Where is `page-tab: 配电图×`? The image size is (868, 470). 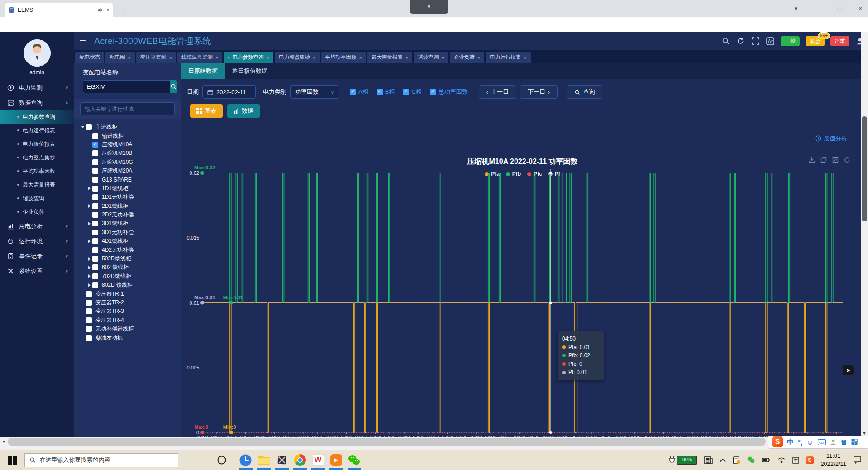
page-tab: 配电图× is located at coordinates (120, 57).